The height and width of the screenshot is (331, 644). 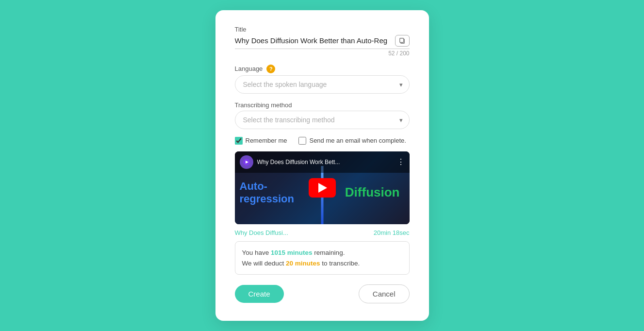 I want to click on info-box: You have 1015 minutes remaining. We will…, so click(x=322, y=258).